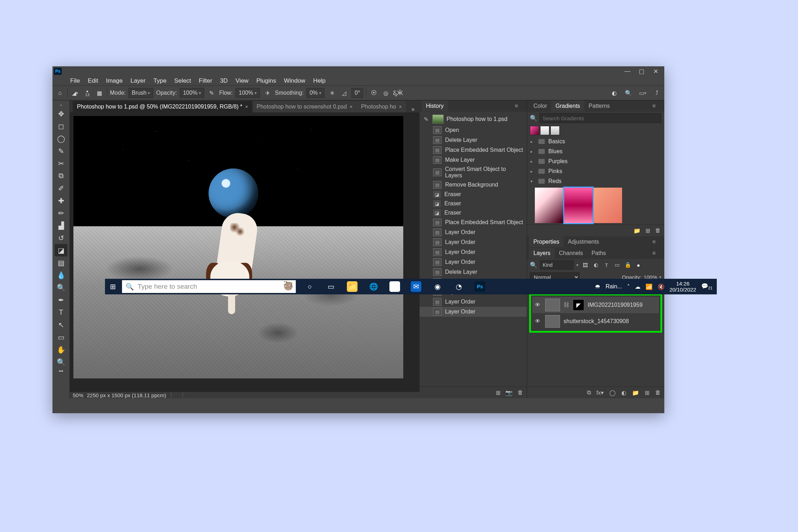 The width and height of the screenshot is (798, 532). Describe the element at coordinates (647, 393) in the screenshot. I see `new-layer-icon: ⊞` at that location.